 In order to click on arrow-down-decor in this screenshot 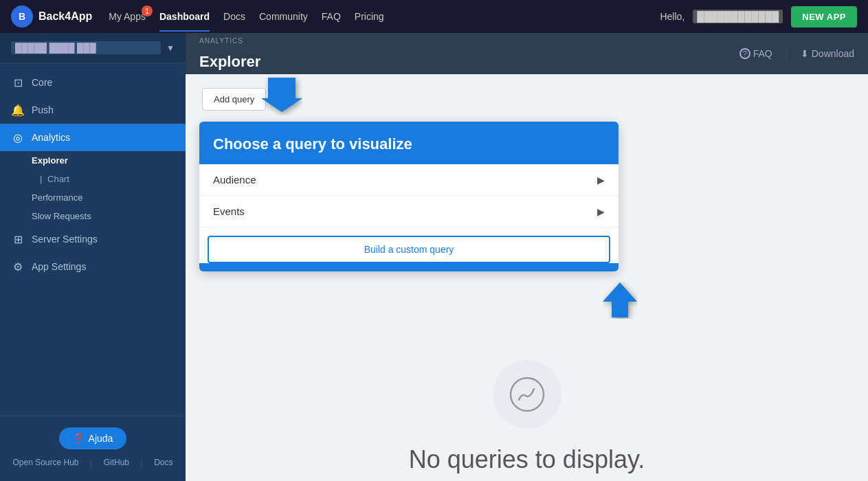, I will do `click(282, 96)`.